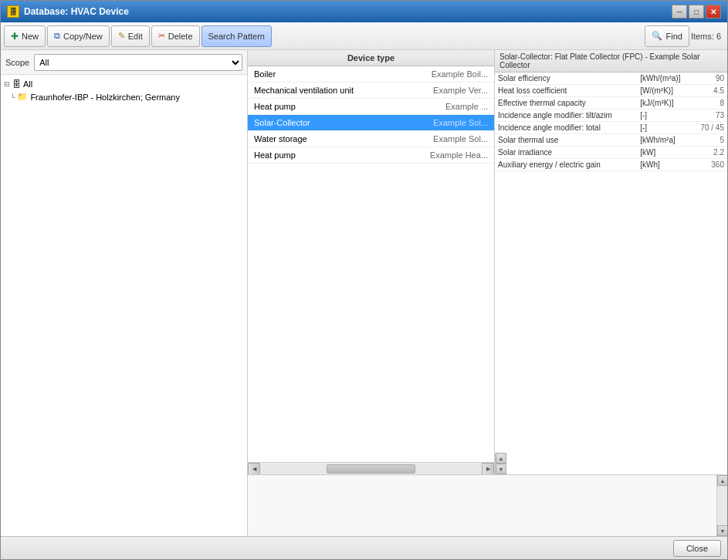 Image resolution: width=728 pixels, height=560 pixels. I want to click on list-item: Auxiliary energy / electric gain[kWh]360, so click(611, 165).